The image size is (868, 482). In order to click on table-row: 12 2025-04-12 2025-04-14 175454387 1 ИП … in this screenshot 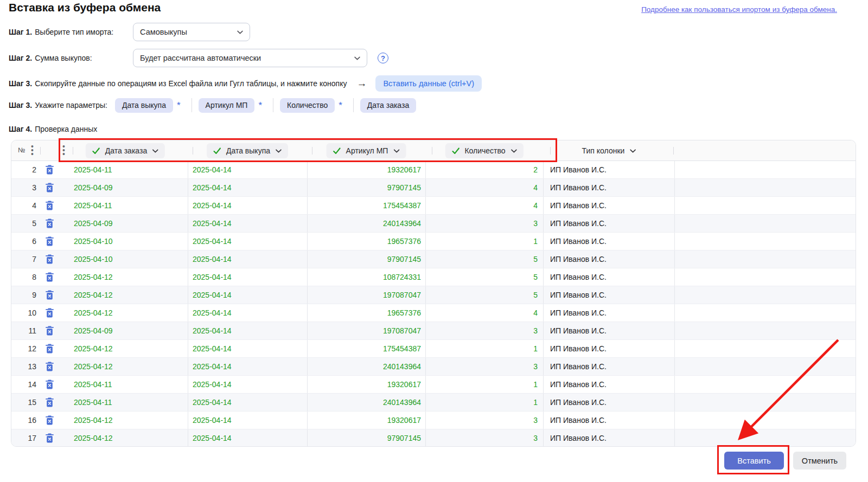, I will do `click(433, 349)`.